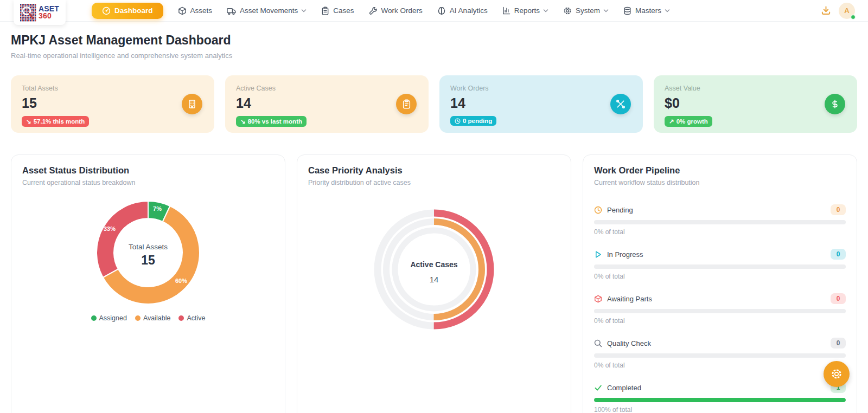 The height and width of the screenshot is (413, 868). What do you see at coordinates (113, 103) in the screenshot?
I see `stat-value: 15` at bounding box center [113, 103].